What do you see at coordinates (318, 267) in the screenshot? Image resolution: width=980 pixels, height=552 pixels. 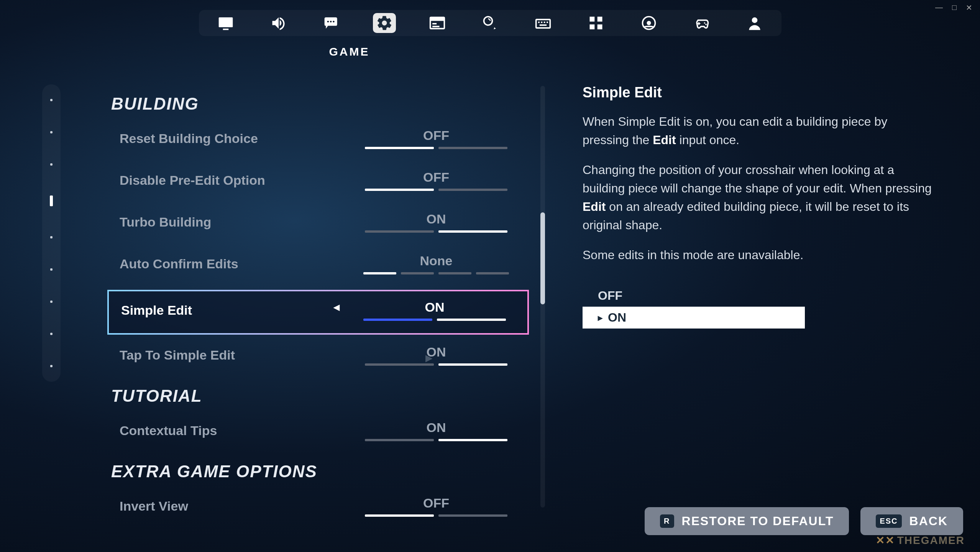 I see `setting-auto-confirm-edits: Auto Confirm Edits None` at bounding box center [318, 267].